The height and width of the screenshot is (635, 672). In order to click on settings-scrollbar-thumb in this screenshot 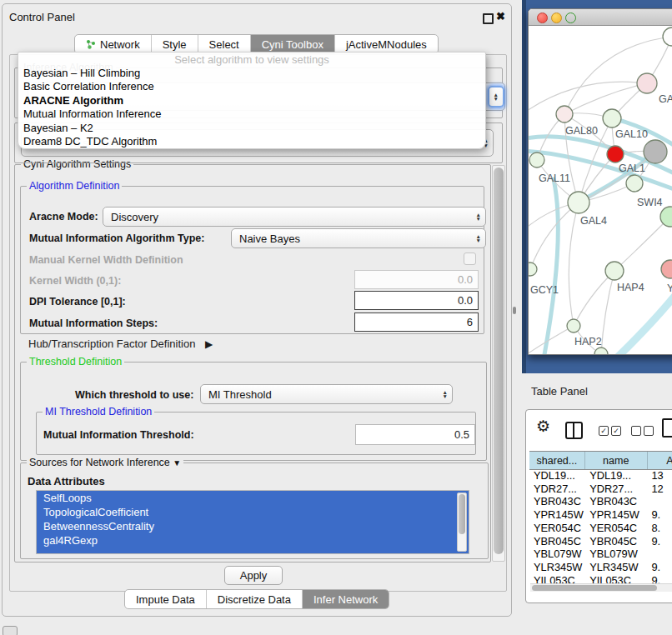, I will do `click(499, 361)`.